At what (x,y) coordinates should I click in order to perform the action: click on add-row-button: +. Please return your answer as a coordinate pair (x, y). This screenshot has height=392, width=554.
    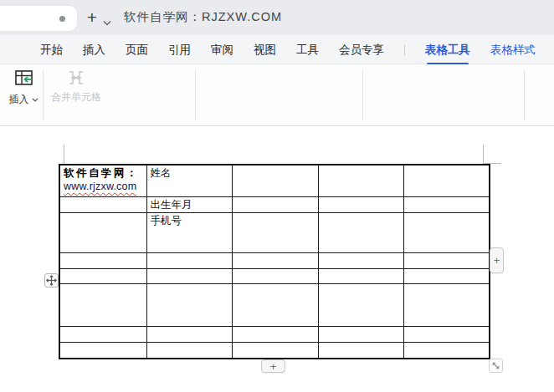
    Looking at the image, I should click on (273, 366).